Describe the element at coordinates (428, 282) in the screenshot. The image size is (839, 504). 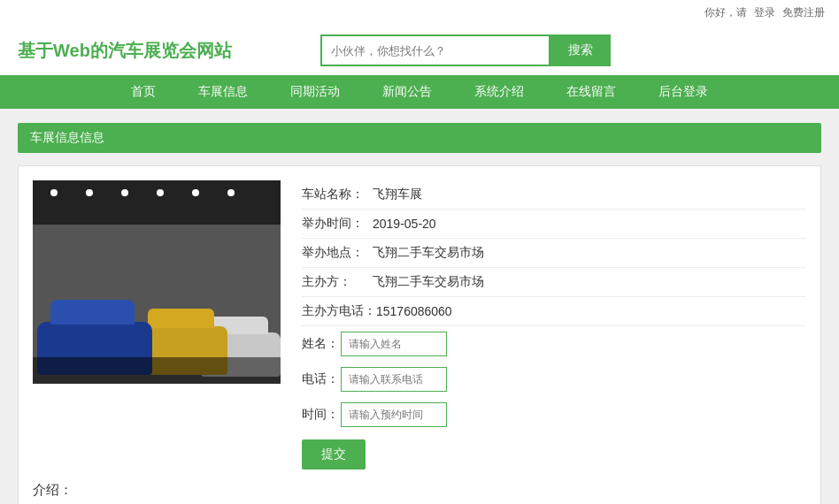
I see `organizer-value: 飞翔二手车交易市场` at that location.